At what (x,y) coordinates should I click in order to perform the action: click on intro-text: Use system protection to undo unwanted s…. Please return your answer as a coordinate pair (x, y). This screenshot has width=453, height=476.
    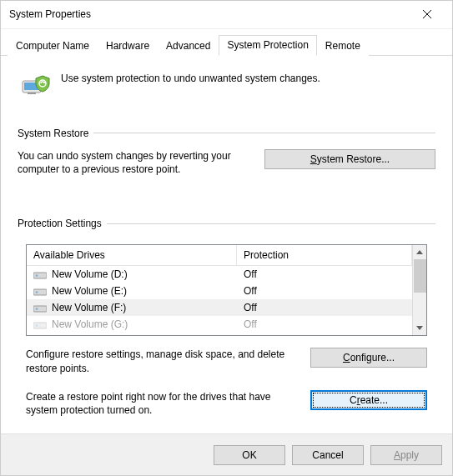
    Looking at the image, I should click on (190, 77).